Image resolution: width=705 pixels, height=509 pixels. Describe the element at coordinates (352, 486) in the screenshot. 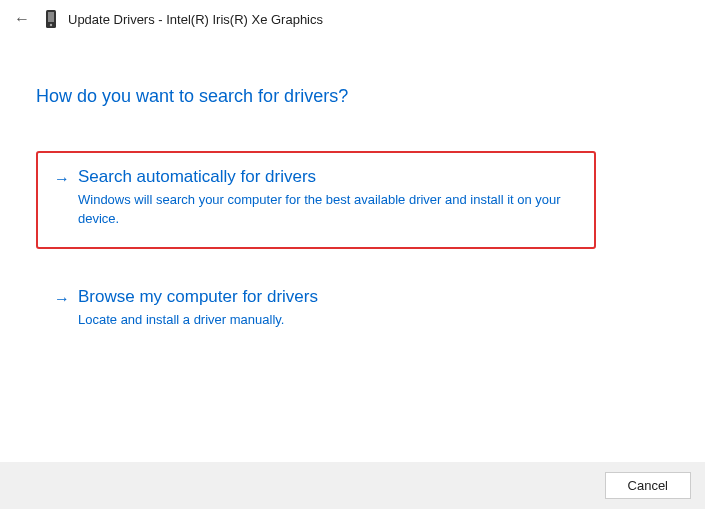

I see `dialog-footer: Cancel` at that location.